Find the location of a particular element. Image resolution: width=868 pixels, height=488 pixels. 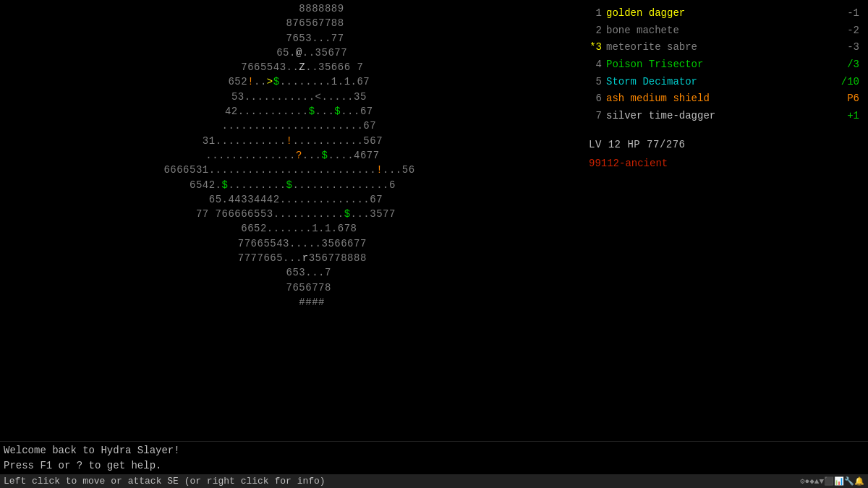

item-stat: -2 is located at coordinates (845, 31).